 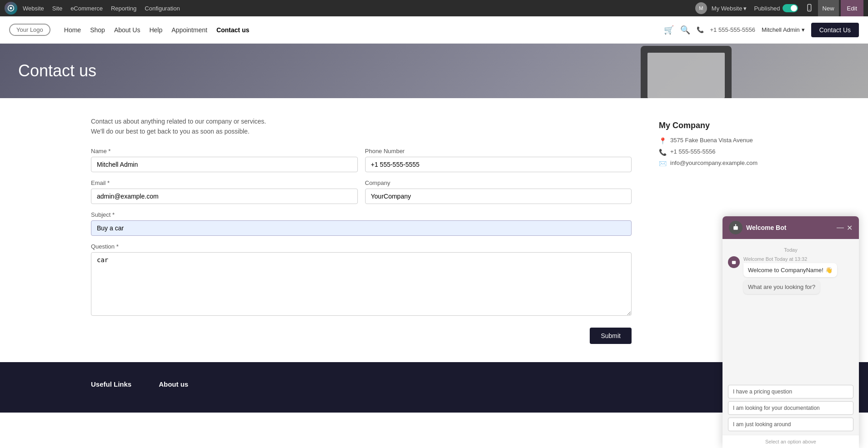 What do you see at coordinates (790, 8) in the screenshot?
I see `toggle-track` at bounding box center [790, 8].